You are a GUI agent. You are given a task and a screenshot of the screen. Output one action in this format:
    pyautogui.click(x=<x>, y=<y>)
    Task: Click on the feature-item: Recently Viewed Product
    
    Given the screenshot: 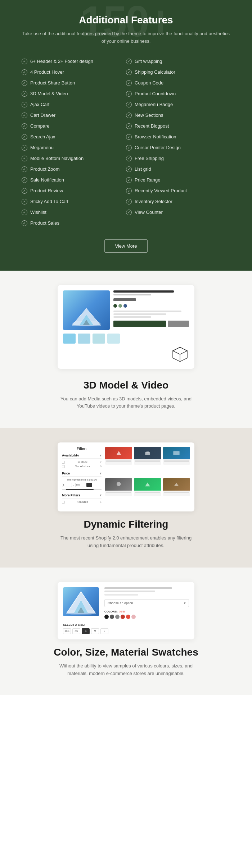 What is the action you would take?
    pyautogui.click(x=178, y=191)
    